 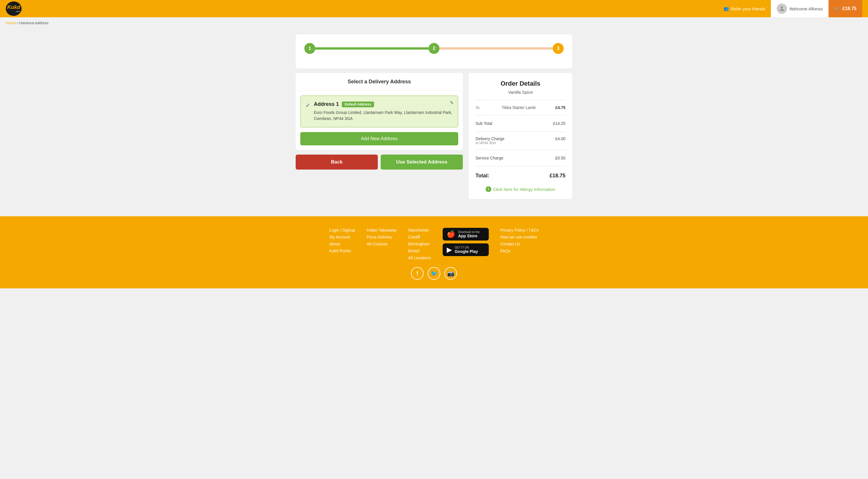 What do you see at coordinates (790, 9) in the screenshot?
I see `header-right: 👥 Refer your friends Welcome Alfonso 🛒 £…` at bounding box center [790, 9].